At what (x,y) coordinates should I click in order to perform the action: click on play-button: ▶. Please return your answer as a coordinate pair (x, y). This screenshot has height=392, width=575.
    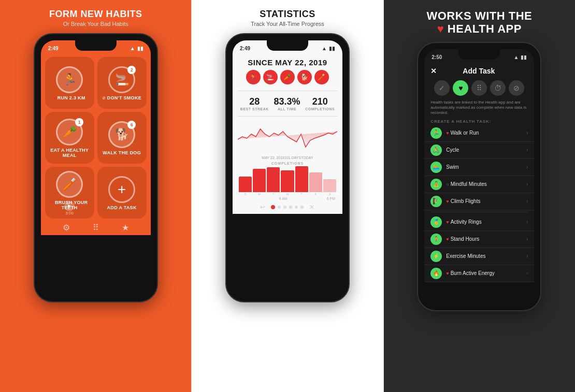
    Looking at the image, I should click on (69, 206).